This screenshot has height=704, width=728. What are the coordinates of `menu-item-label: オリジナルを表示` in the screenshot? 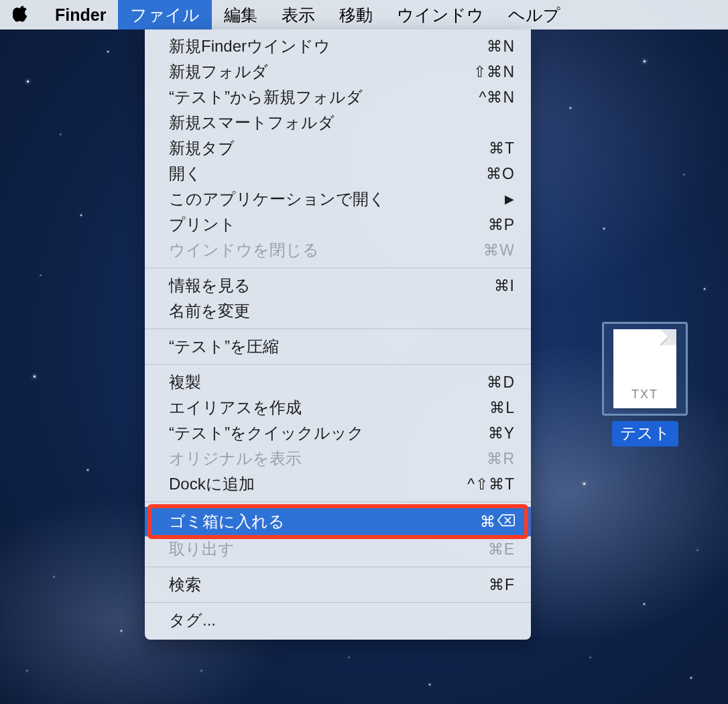 It's located at (235, 459).